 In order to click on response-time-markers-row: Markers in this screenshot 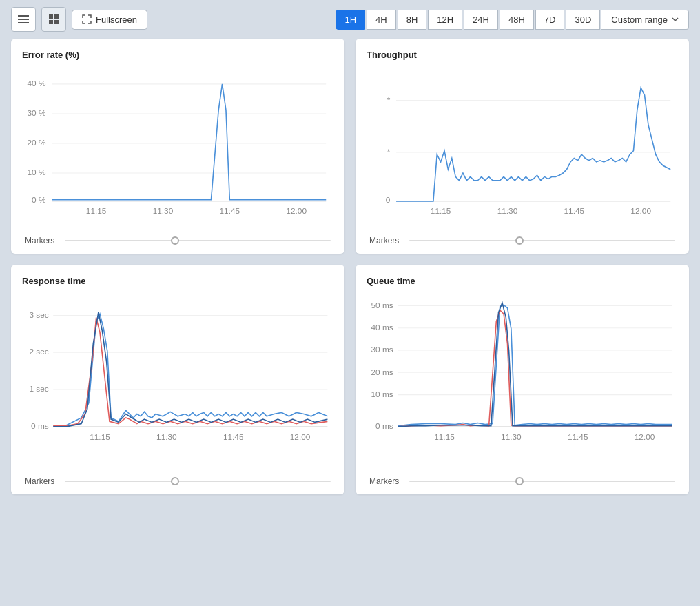, I will do `click(178, 481)`.